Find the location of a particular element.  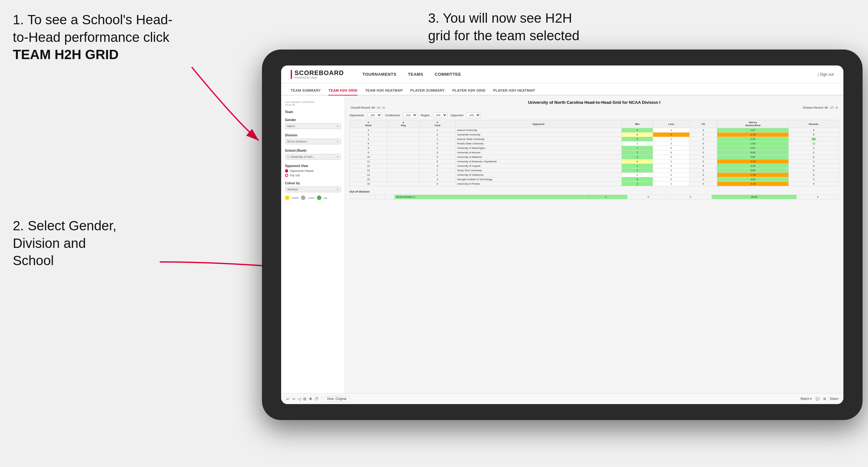

gender-select: Men's is located at coordinates (313, 126).